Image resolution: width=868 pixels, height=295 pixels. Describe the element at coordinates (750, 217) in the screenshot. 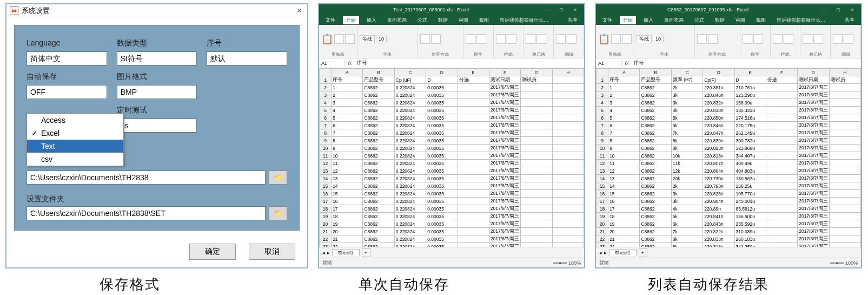

I see `cell: 156.500u` at that location.